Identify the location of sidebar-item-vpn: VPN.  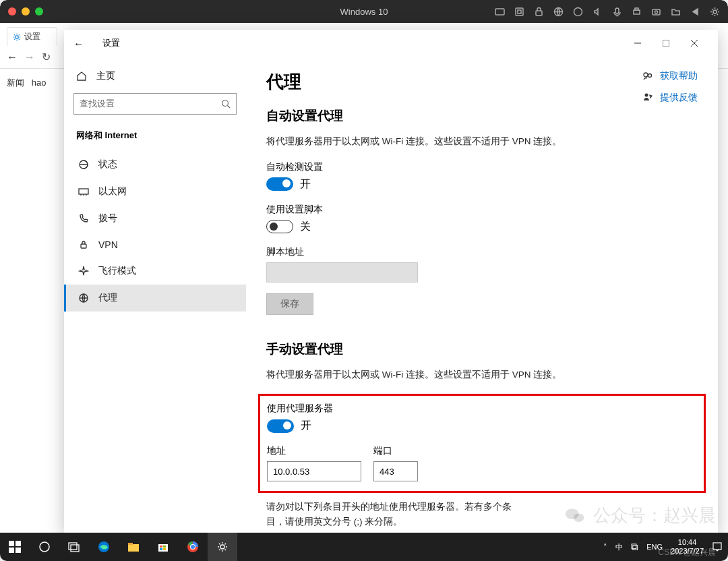
(155, 245).